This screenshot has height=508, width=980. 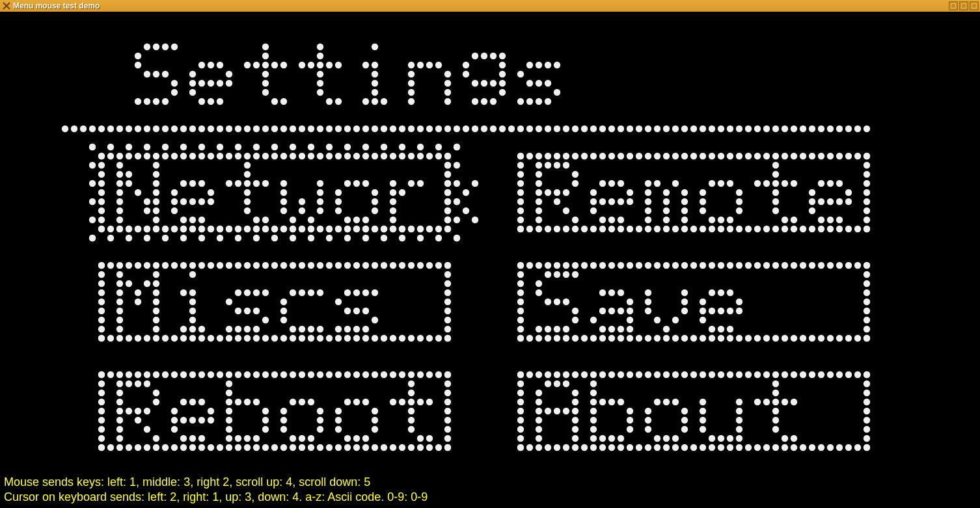 What do you see at coordinates (974, 6) in the screenshot?
I see `close-button` at bounding box center [974, 6].